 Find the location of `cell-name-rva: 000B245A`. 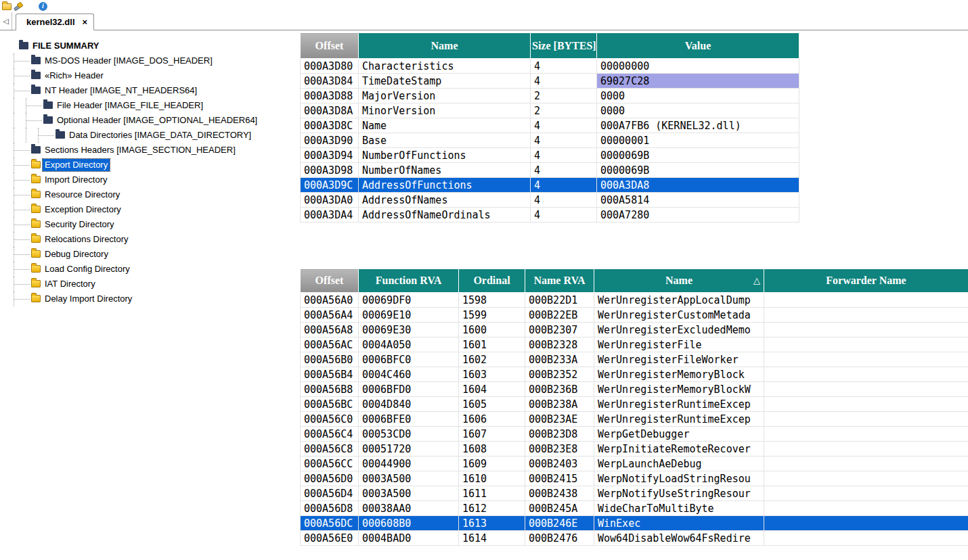

cell-name-rva: 000B245A is located at coordinates (560, 509).